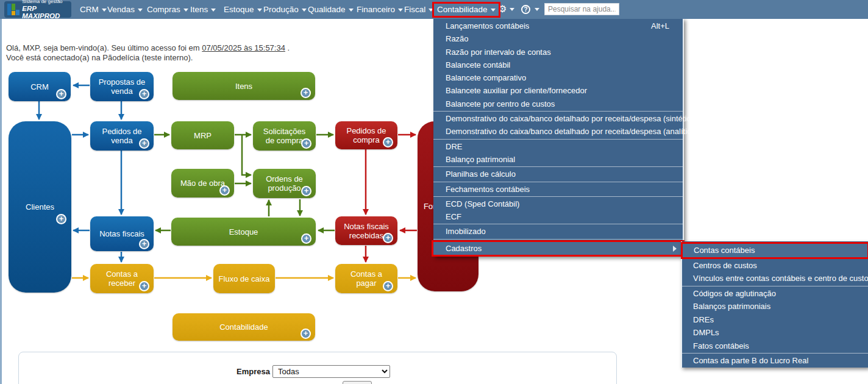 This screenshot has width=868, height=384. Describe the element at coordinates (244, 232) in the screenshot. I see `flow-node-estoque: Estoque+` at that location.